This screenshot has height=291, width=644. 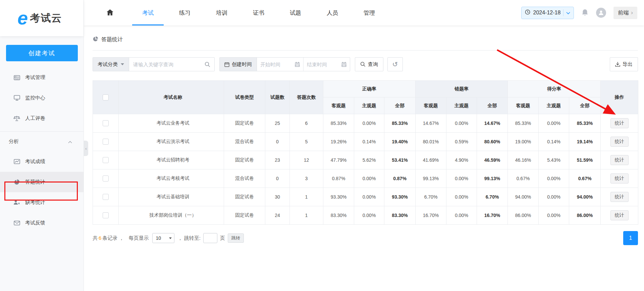 What do you see at coordinates (223, 238) in the screenshot?
I see `page-unit-label: 页` at bounding box center [223, 238].